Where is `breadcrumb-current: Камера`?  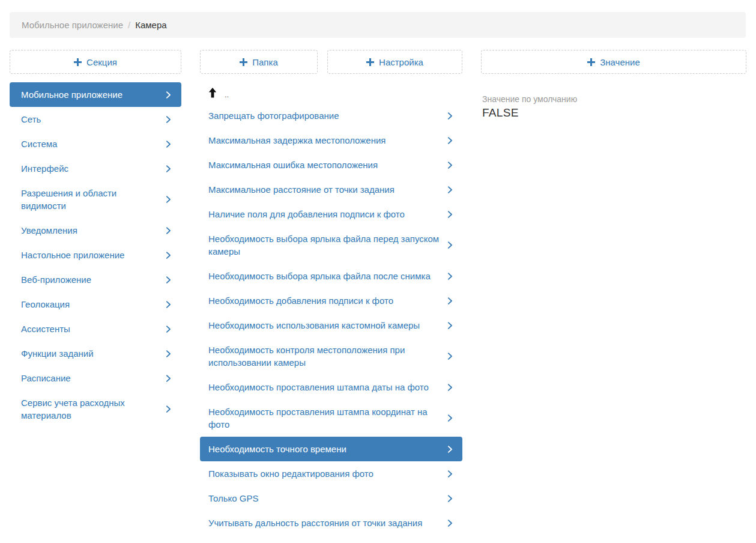 breadcrumb-current: Камера is located at coordinates (151, 25).